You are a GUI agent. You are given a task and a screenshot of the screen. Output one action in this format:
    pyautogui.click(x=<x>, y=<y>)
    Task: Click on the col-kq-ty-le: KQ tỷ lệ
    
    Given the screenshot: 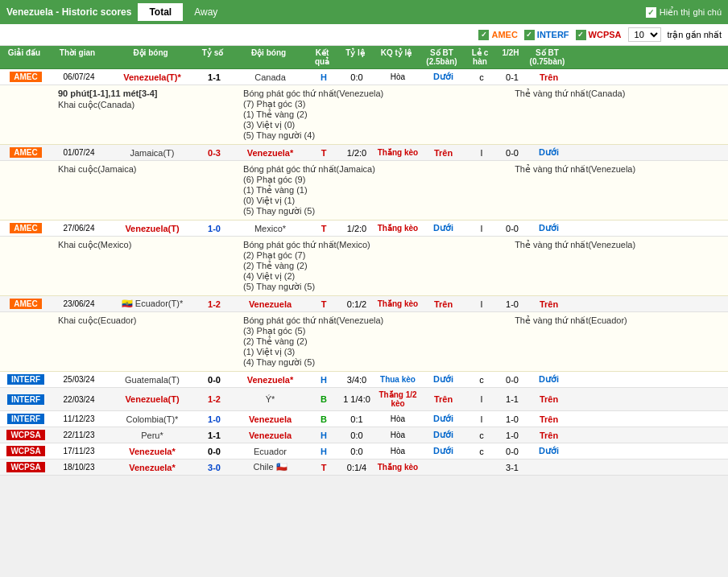 What is the action you would take?
    pyautogui.click(x=396, y=57)
    